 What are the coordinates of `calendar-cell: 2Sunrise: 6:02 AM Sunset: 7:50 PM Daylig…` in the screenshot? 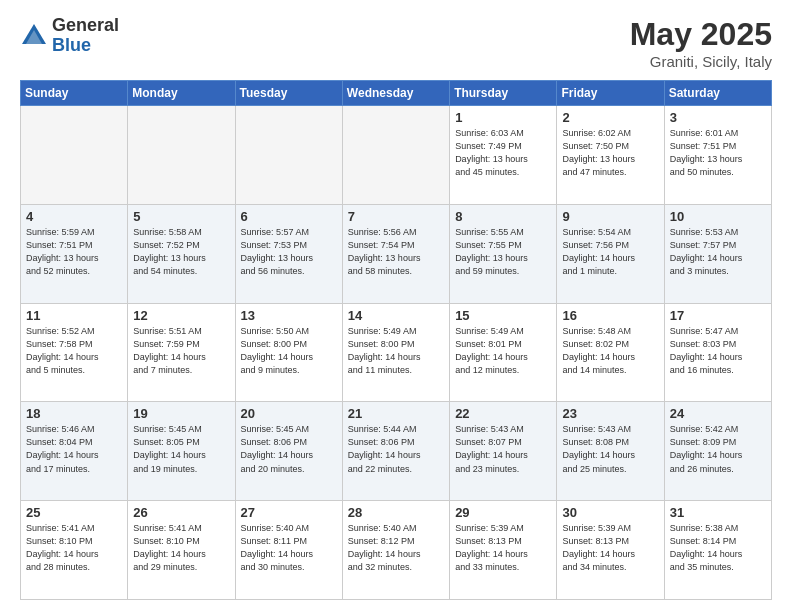 It's located at (610, 156).